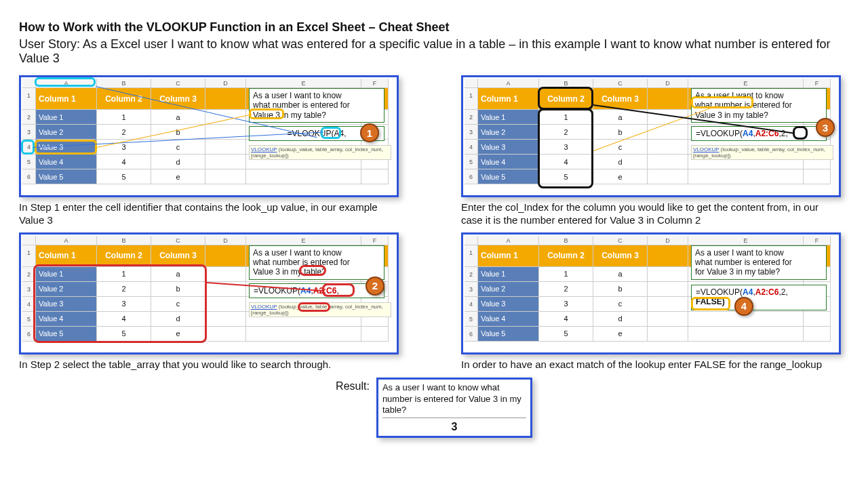  Describe the element at coordinates (370, 133) in the screenshot. I see `step-badge-1: 1` at that location.